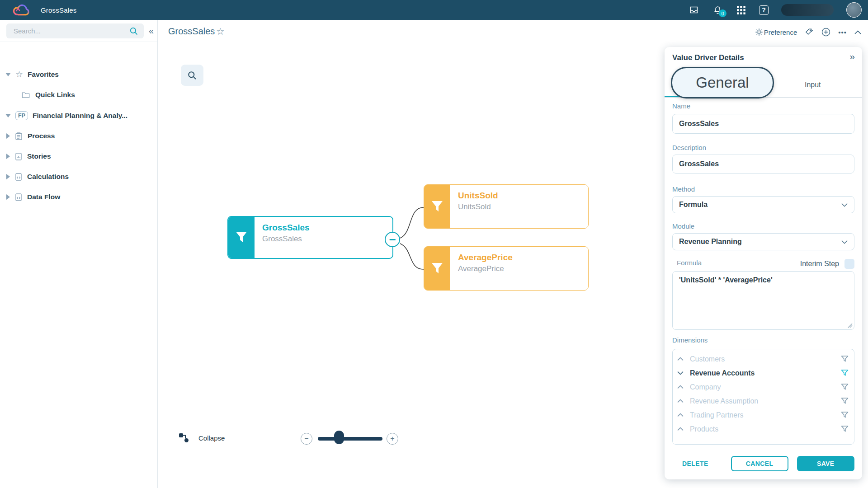  What do you see at coordinates (350, 439) in the screenshot?
I see `zoom-slider-track` at bounding box center [350, 439].